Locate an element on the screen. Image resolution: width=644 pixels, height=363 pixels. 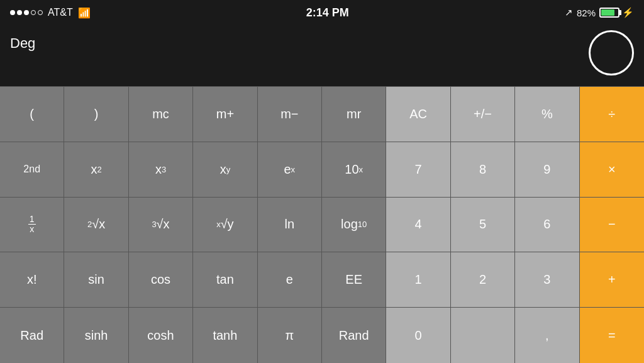
battery-icon: ⚡ is located at coordinates (616, 13).